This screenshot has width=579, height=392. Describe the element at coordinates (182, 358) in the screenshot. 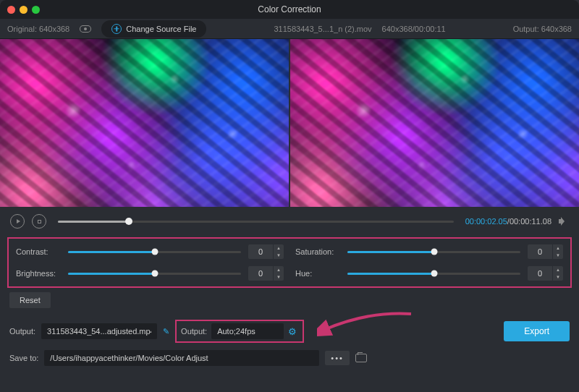

I see `save-path-field` at that location.